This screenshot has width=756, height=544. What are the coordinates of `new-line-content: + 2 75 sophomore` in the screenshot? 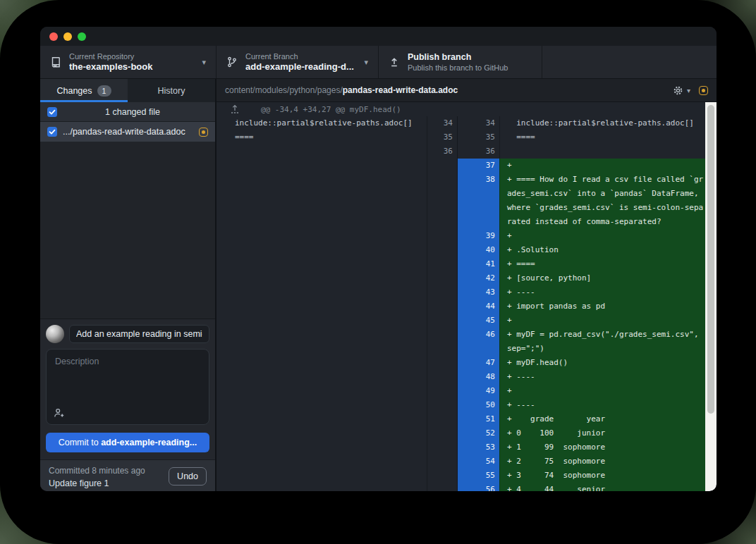 It's located at (602, 462).